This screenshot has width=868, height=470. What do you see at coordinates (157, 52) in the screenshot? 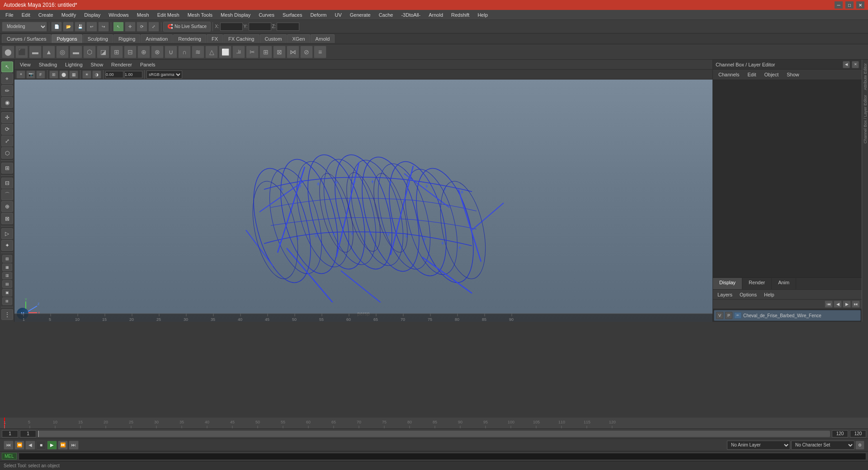
I see `shelf-icon-separate: ⊗` at bounding box center [157, 52].